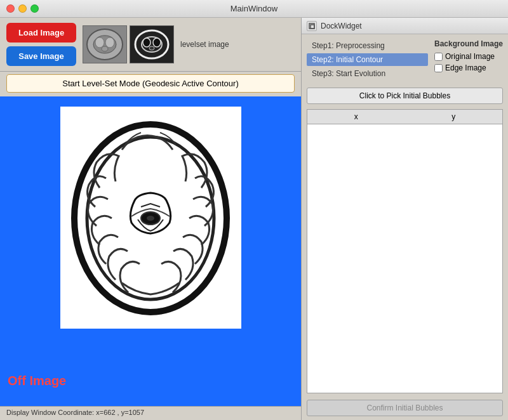 The height and width of the screenshot is (420, 508). What do you see at coordinates (254, 9) in the screenshot?
I see `window-title: MainWindow` at bounding box center [254, 9].